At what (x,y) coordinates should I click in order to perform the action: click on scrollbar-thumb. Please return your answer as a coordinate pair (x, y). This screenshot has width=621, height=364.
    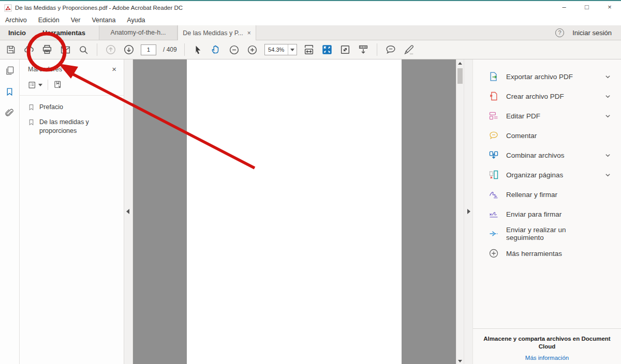
    Looking at the image, I should click on (460, 76).